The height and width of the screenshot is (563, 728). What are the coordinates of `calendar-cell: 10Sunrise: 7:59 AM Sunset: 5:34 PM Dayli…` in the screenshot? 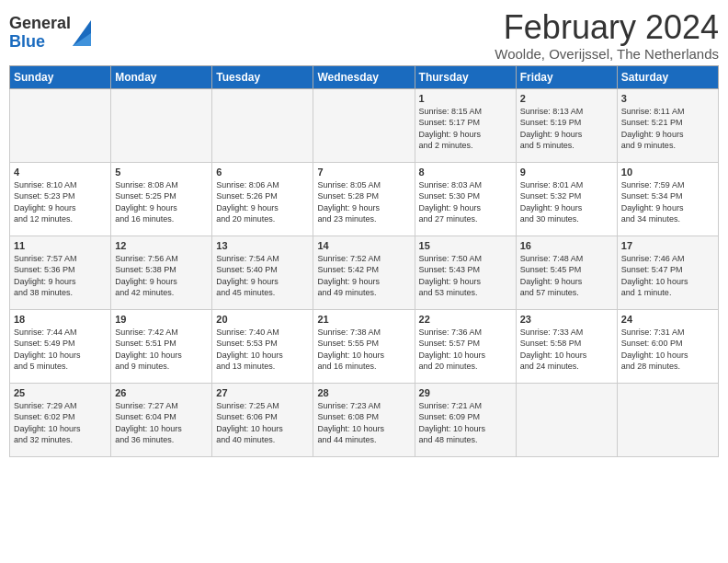 It's located at (667, 199).